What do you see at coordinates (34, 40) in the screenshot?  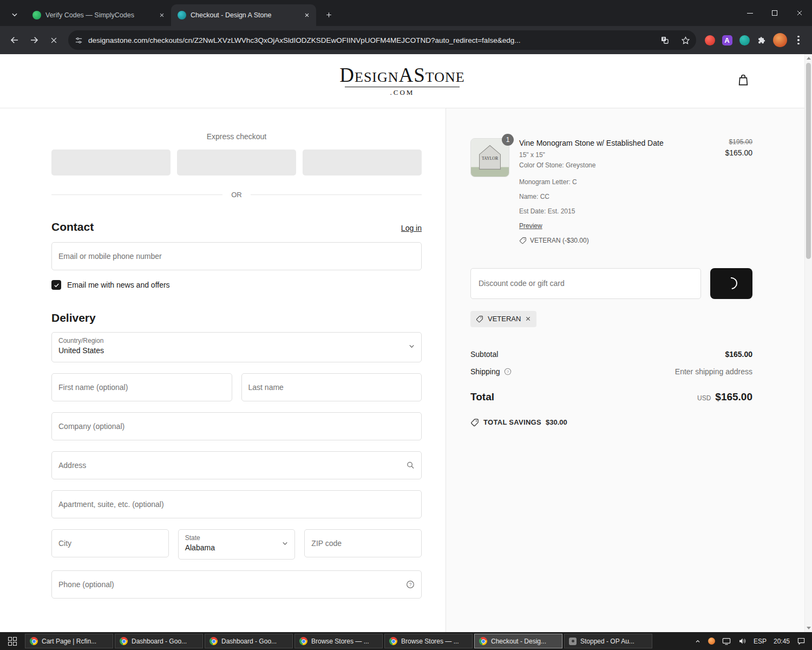 I see `forward-button` at bounding box center [34, 40].